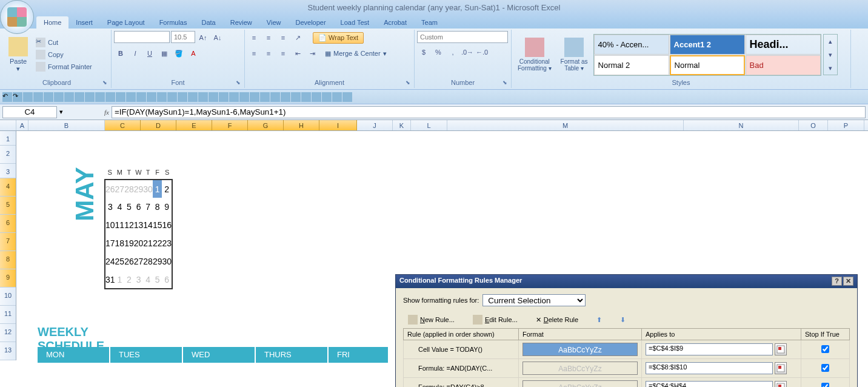  I want to click on calendar-cell: 8, so click(158, 207).